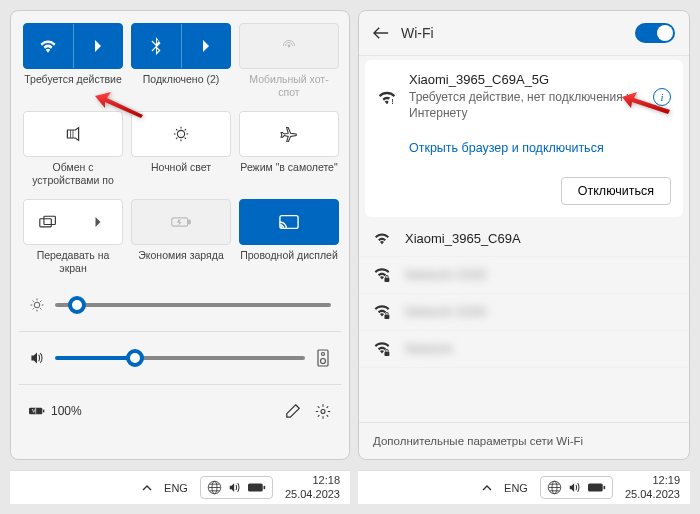  I want to click on cast-label: Проводной дисплей, so click(289, 263).